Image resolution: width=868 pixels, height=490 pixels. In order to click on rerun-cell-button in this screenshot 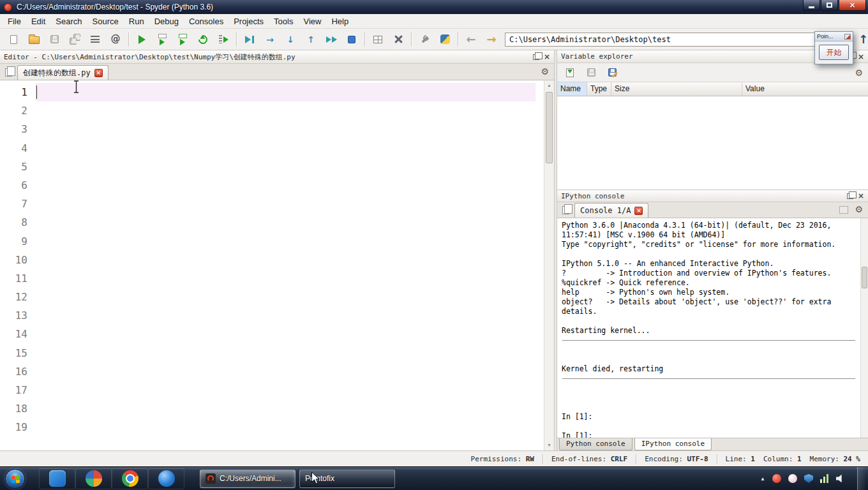, I will do `click(203, 40)`.